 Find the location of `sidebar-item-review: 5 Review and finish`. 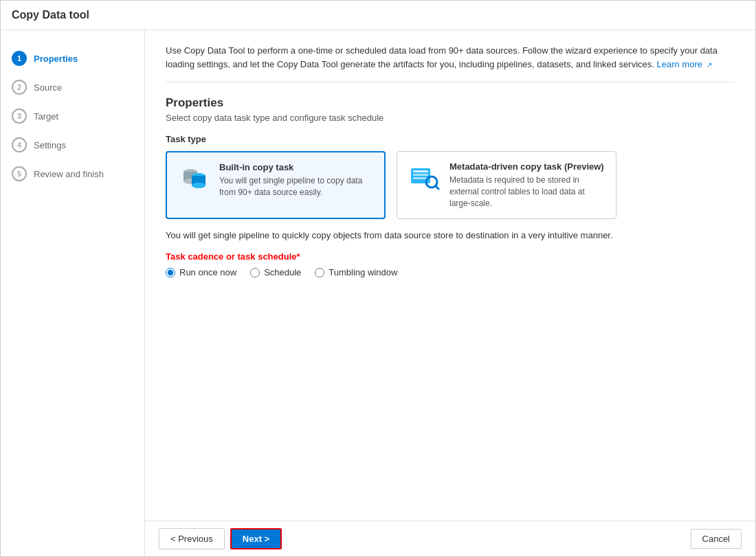

sidebar-item-review: 5 Review and finish is located at coordinates (73, 174).